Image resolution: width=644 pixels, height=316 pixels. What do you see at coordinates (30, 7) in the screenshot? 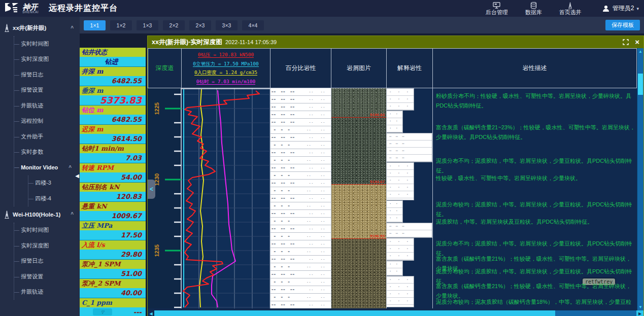
I see `brand-name: 神开` at bounding box center [30, 7].